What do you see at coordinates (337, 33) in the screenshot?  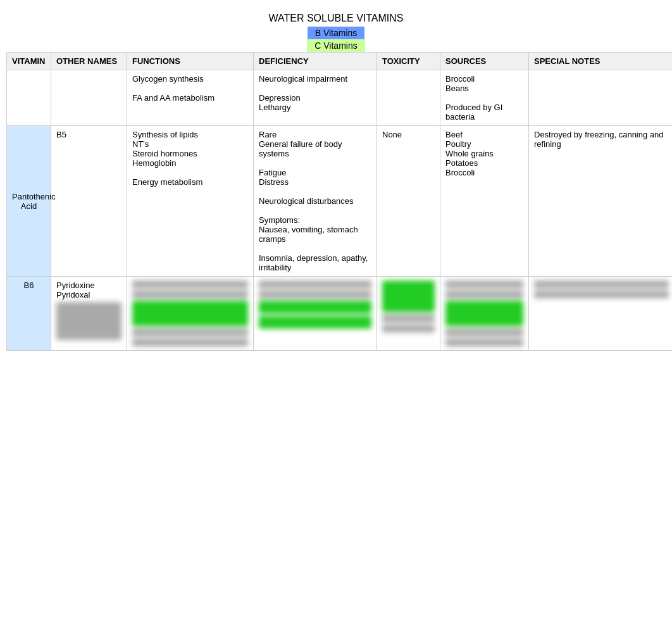 I see `tab-b-vitamins: B Vitamins` at bounding box center [337, 33].